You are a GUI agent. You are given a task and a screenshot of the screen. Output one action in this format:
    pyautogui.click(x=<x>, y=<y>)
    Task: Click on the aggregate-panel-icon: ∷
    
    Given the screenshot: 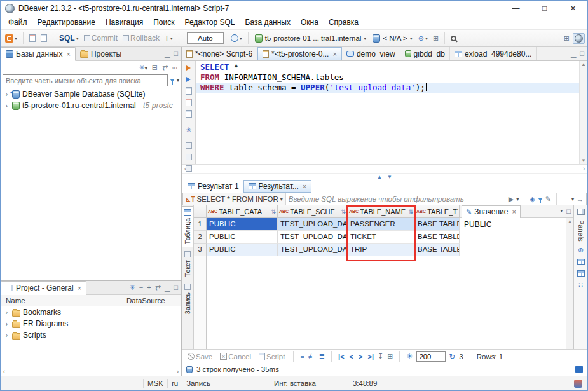 What is the action you would take?
    pyautogui.click(x=581, y=285)
    